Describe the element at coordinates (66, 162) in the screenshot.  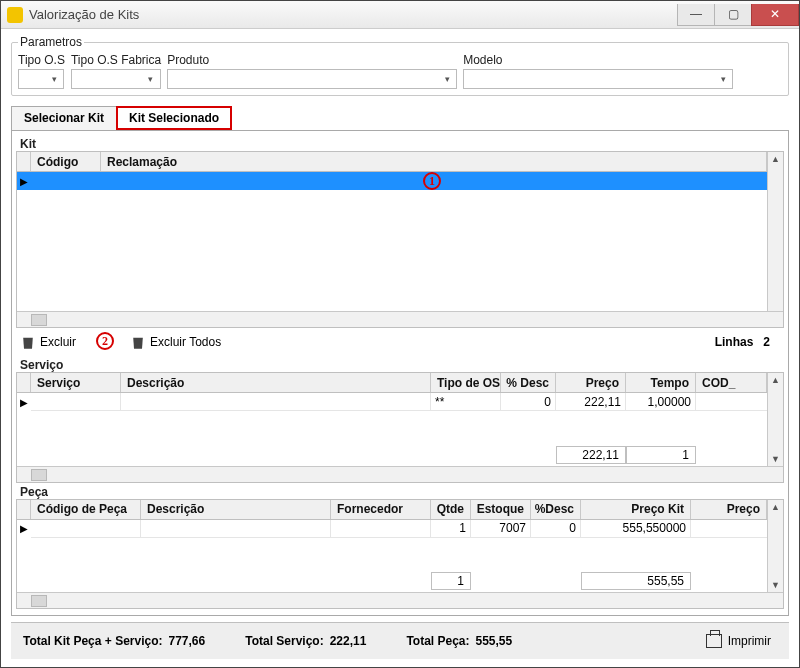
I see `kit-col-codigo: Código` at that location.